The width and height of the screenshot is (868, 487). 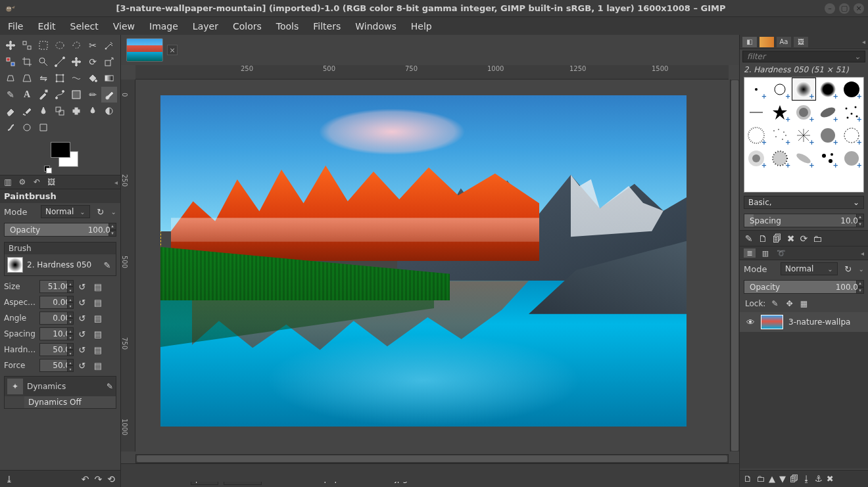 What do you see at coordinates (85, 479) in the screenshot?
I see `restore-tool-preset-button: ↶` at bounding box center [85, 479].